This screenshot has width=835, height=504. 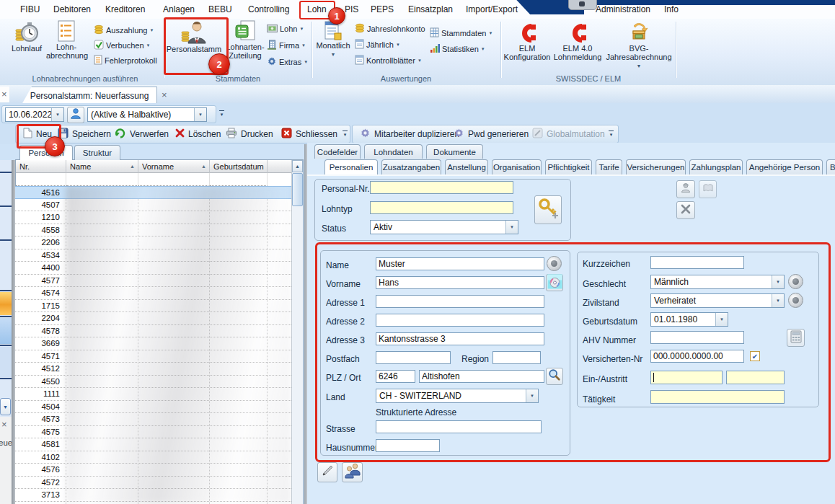 I want to click on pwd-generieren-button: Pwd generieren, so click(x=491, y=134).